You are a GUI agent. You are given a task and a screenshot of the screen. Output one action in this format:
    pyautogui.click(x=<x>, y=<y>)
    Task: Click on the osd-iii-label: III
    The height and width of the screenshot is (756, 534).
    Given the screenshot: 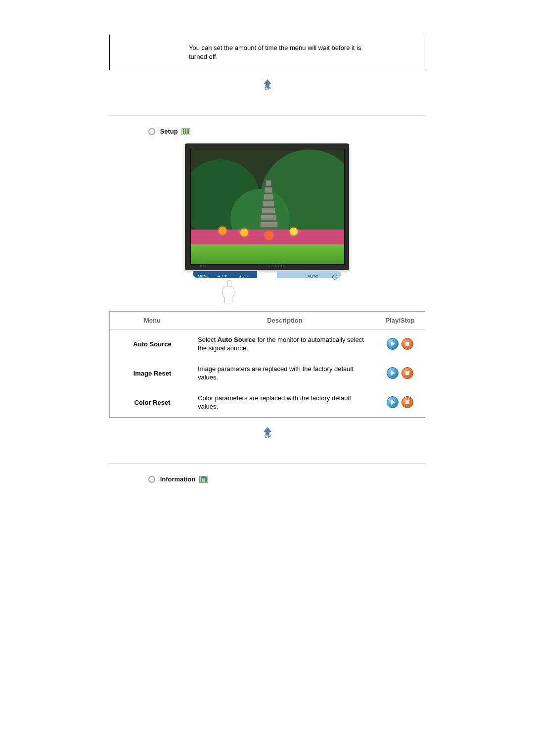 What is the action you would take?
    pyautogui.click(x=202, y=266)
    